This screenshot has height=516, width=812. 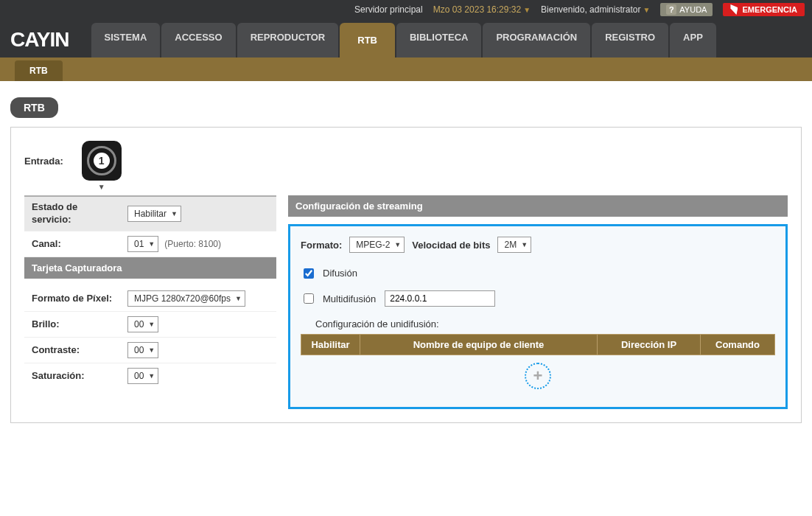 What do you see at coordinates (538, 345) in the screenshot?
I see `unicast-table-head: Habilitar Nombre de equipo de cliente Di…` at bounding box center [538, 345].